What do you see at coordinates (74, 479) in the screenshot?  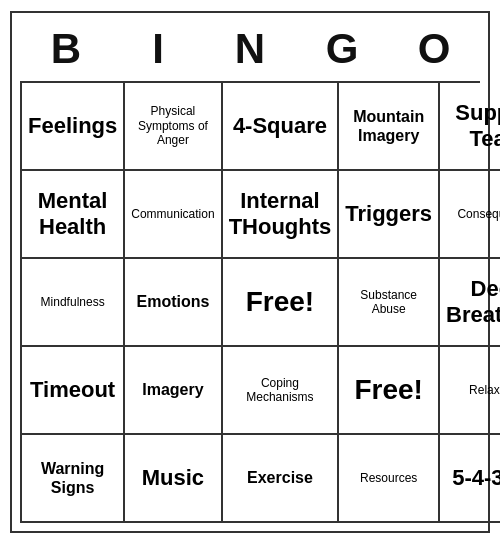 I see `bingo-cell-20: Warning Signs` at bounding box center [74, 479].